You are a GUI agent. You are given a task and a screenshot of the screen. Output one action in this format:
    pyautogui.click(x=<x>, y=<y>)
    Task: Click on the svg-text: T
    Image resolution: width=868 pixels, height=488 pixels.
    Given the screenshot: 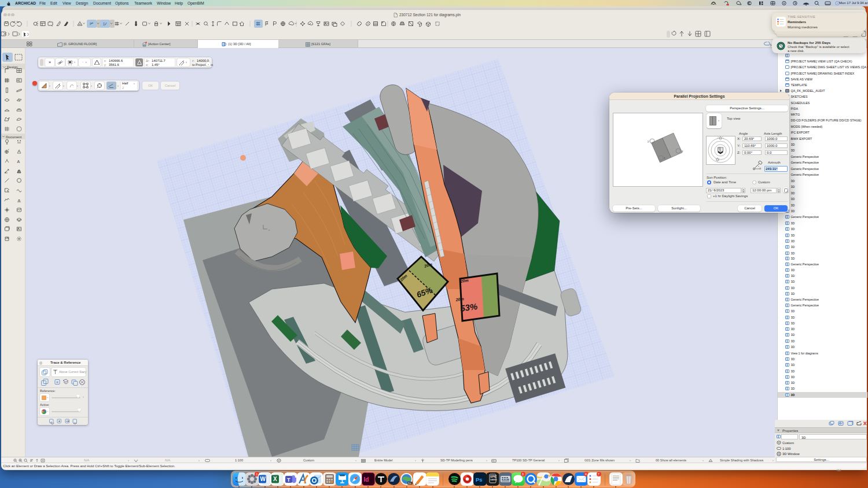 What is the action you would take?
    pyautogui.click(x=289, y=480)
    